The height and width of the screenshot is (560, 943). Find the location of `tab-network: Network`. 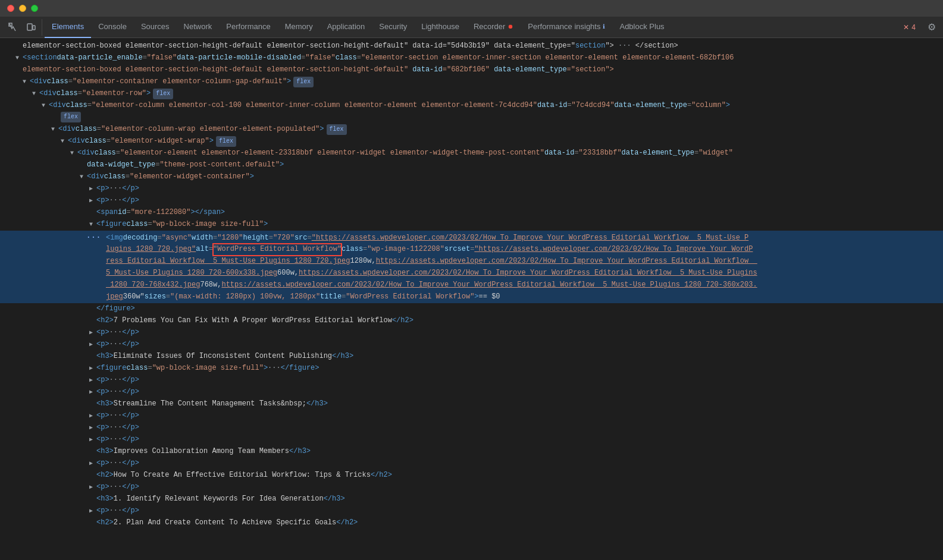

tab-network: Network is located at coordinates (198, 27).